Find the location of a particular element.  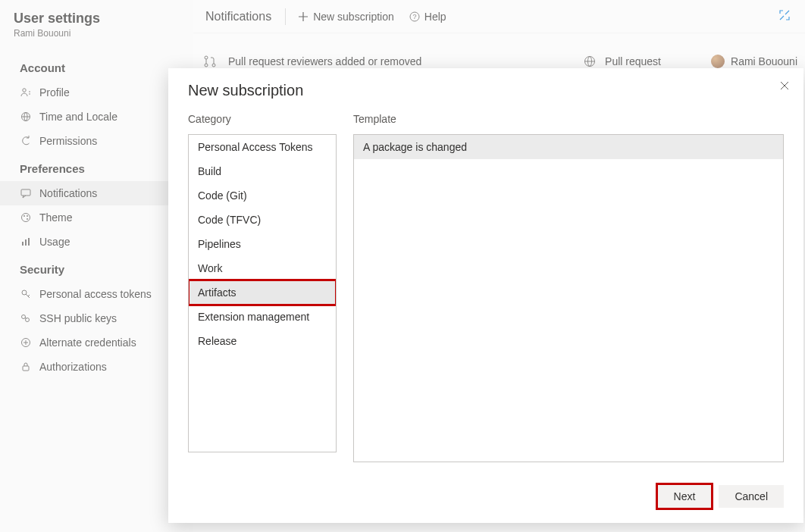

sidebar-item-label: Usage is located at coordinates (55, 242).